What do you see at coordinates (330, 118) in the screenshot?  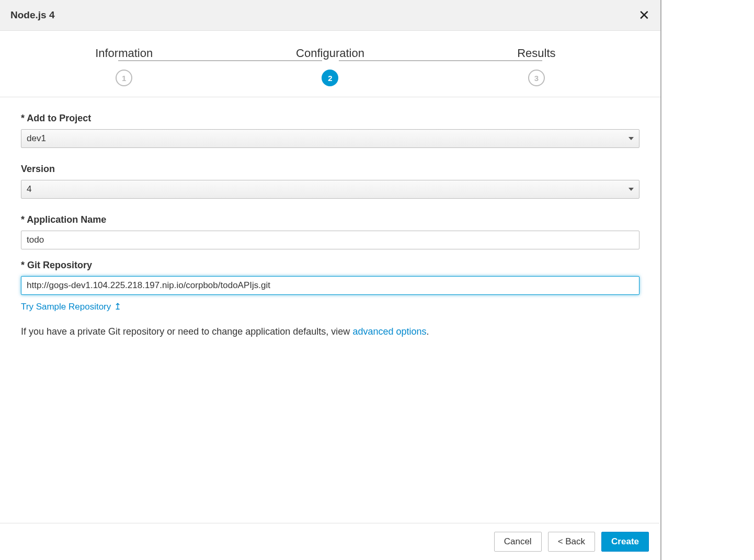 I see `field-label: * Add to Project` at bounding box center [330, 118].